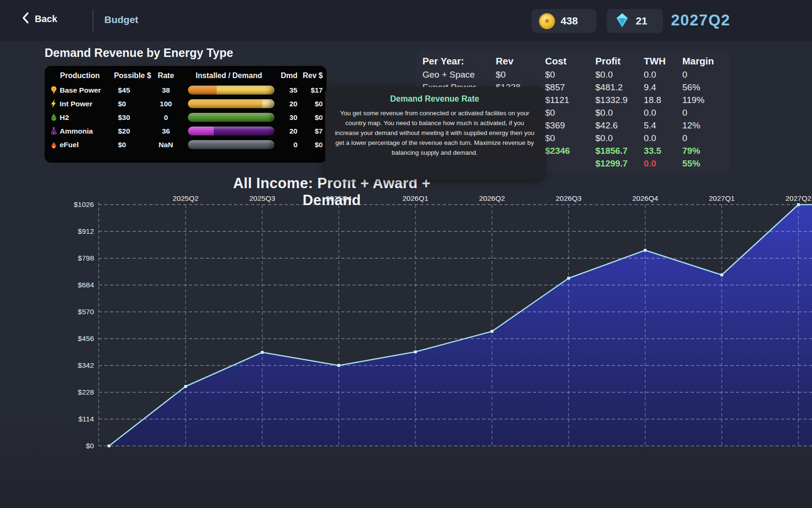  I want to click on demand-table-title: Demand Revenue by Energy Type, so click(139, 53).